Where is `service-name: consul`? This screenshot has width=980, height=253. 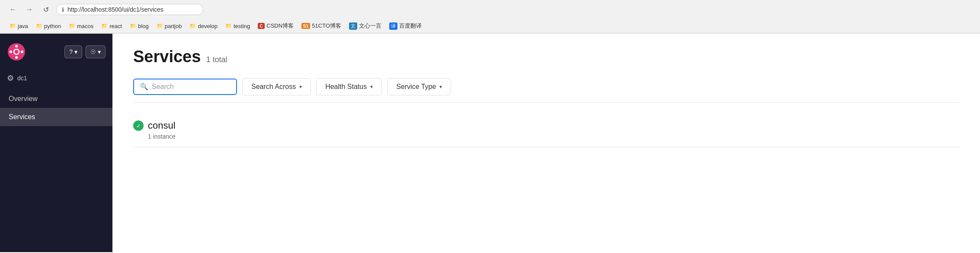
service-name: consul is located at coordinates (162, 126).